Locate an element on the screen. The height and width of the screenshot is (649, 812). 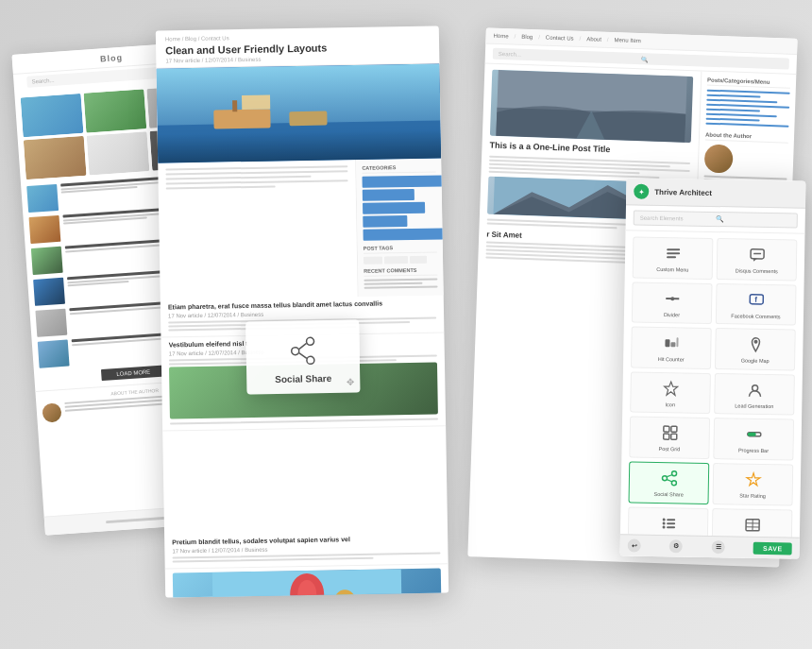
styled-list-icon is located at coordinates (668, 523).